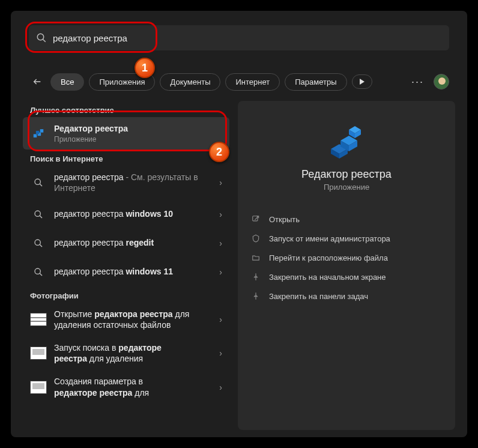 The image size is (478, 448). What do you see at coordinates (126, 183) in the screenshot?
I see `web-result: редактор реестра - См. результаты в Инте…` at bounding box center [126, 183].